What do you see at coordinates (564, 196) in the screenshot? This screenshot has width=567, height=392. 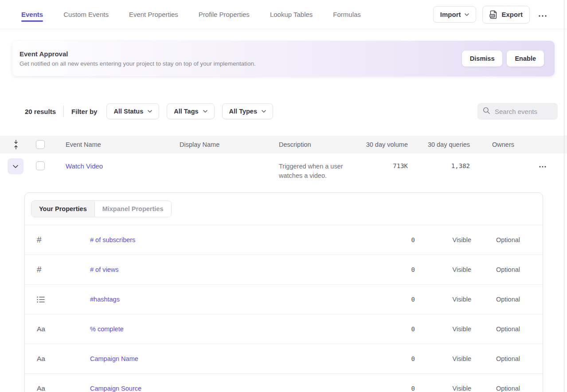 I see `scrollbar-track` at bounding box center [564, 196].